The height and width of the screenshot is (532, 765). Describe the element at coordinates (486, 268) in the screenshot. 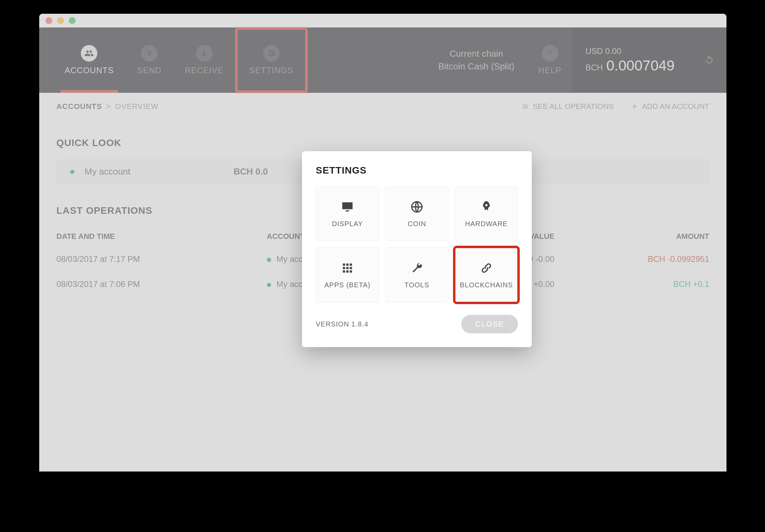

I see `chain-icon` at that location.